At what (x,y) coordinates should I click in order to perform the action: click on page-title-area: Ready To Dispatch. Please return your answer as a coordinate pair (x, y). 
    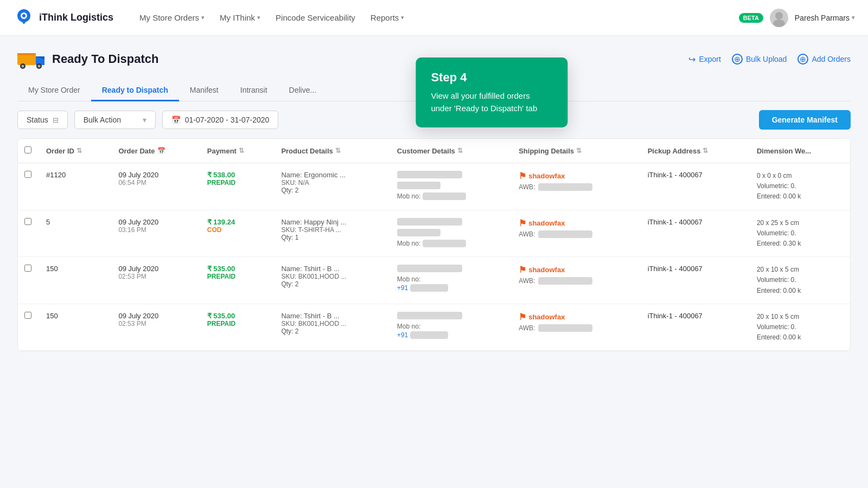
    Looking at the image, I should click on (88, 59).